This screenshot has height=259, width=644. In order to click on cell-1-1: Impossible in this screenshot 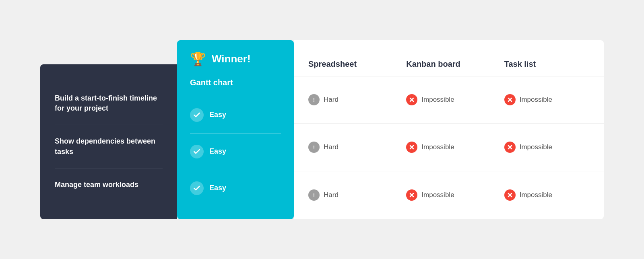, I will do `click(448, 147)`.